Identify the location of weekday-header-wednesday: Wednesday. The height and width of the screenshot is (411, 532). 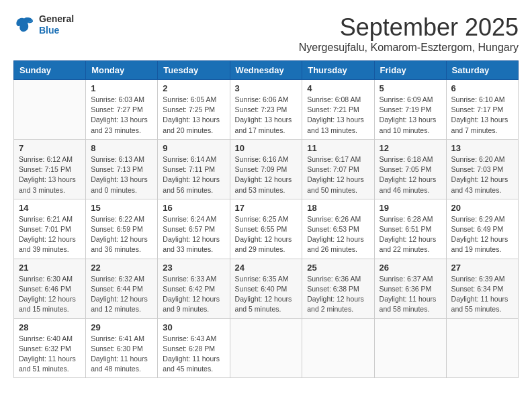
(266, 71).